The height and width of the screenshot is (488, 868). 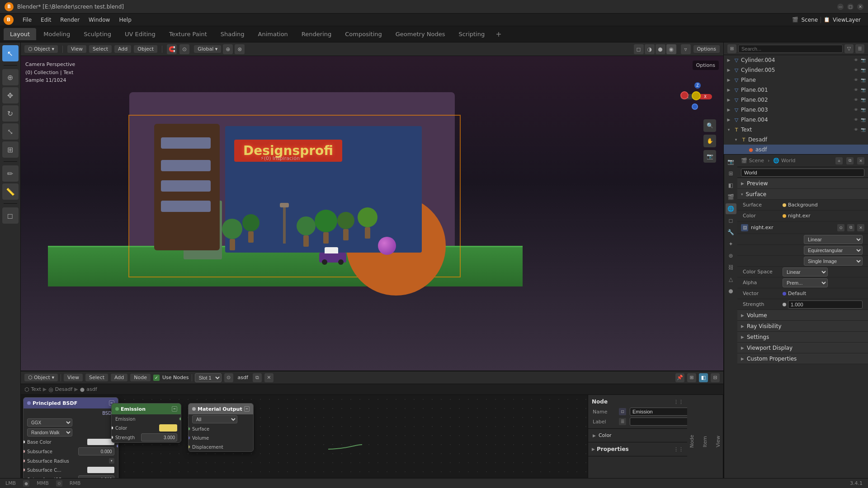 I want to click on copy-material: ⧉, so click(x=257, y=378).